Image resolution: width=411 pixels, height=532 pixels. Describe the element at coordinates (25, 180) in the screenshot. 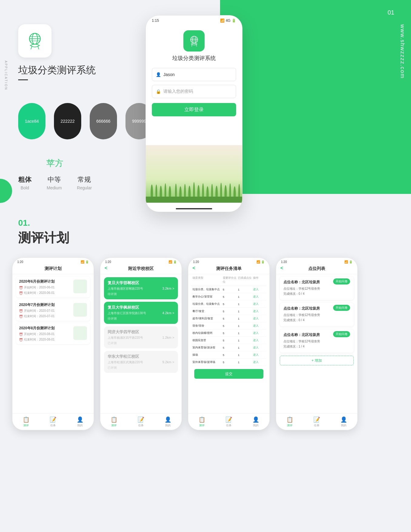

I see `font-bold-main: 粗体` at that location.